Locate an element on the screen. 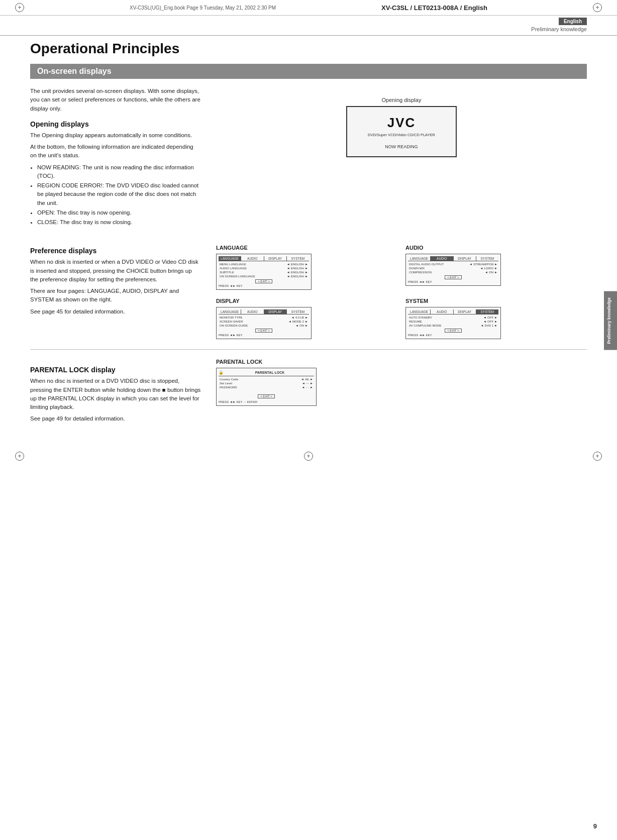 Image resolution: width=617 pixels, height=840 pixels. jvc-subtitle: DVD/Super VCD/Video CD/CD PLAYER is located at coordinates (401, 135).